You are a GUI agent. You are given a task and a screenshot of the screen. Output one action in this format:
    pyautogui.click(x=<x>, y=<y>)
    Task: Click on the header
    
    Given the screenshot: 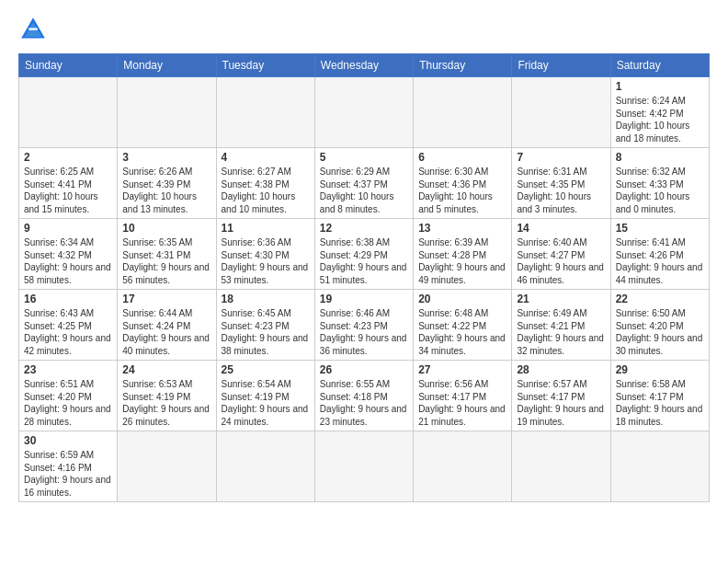 What is the action you would take?
    pyautogui.click(x=364, y=29)
    